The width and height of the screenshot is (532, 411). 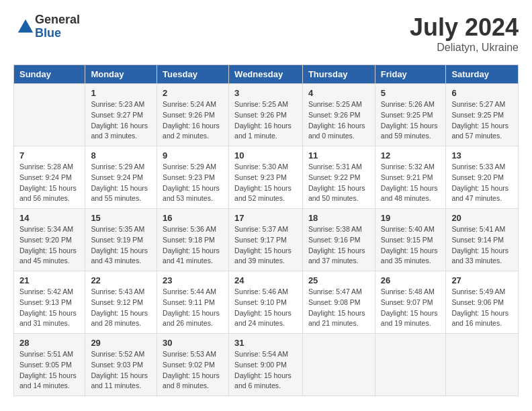 What do you see at coordinates (50, 177) in the screenshot?
I see `day-cell: 7Sunrise: 5:28 AMSunset: 9:24 PMDaylight…` at bounding box center [50, 177].